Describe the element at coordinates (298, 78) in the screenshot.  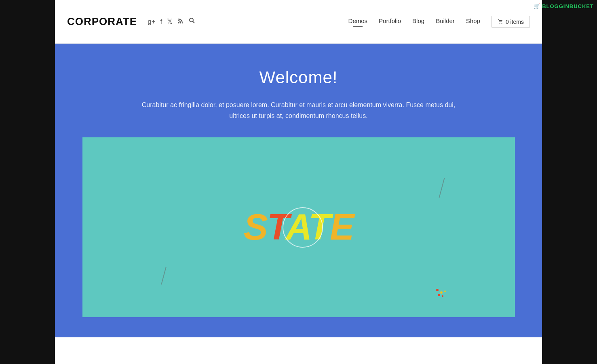
I see `hero-title: Welcome!` at that location.